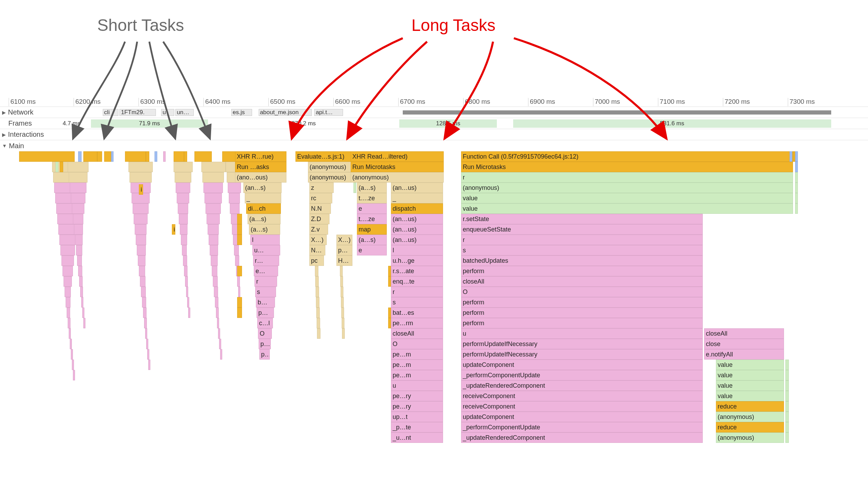 Image resolution: width=868 pixels, height=488 pixels. Describe the element at coordinates (417, 250) in the screenshot. I see `flame-frame: l` at that location.